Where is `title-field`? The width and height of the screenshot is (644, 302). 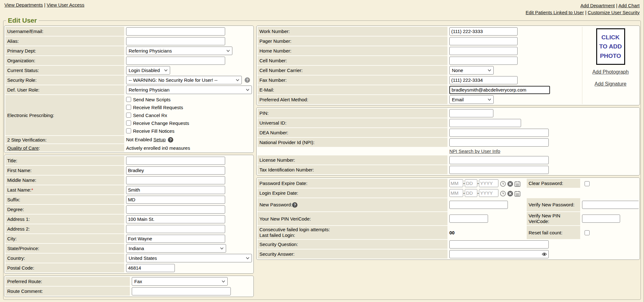
title-field is located at coordinates (175, 161).